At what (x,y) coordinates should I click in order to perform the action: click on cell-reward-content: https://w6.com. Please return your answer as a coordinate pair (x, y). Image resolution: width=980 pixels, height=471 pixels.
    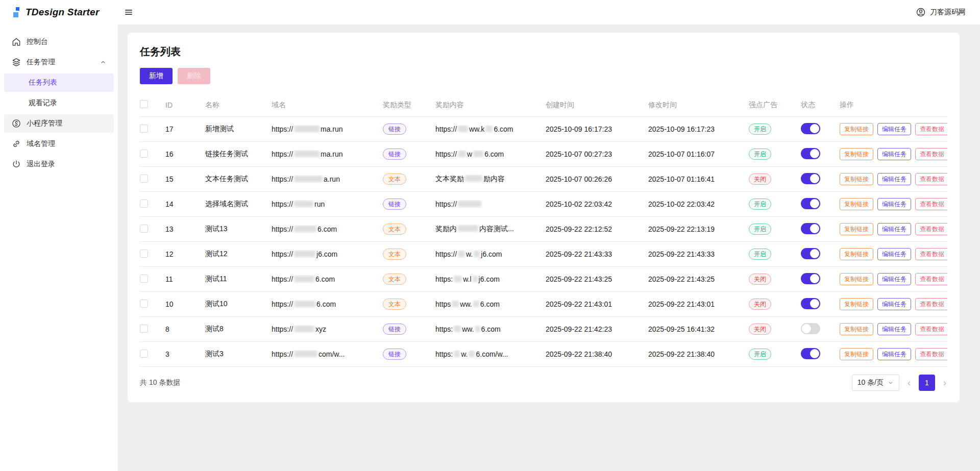
    Looking at the image, I should click on (491, 154).